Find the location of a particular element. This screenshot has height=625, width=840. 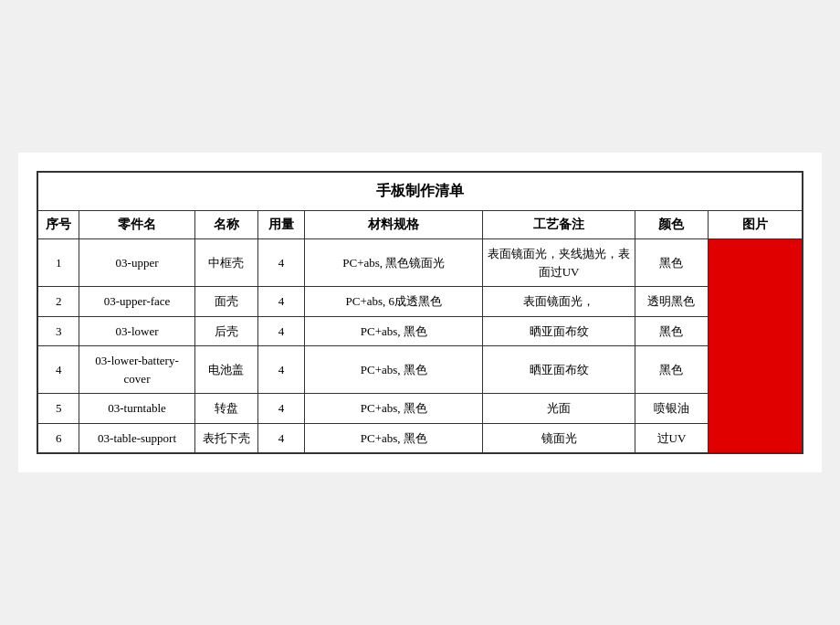

cell-material: PC+abs, 黑色镜面光 is located at coordinates (394, 263).